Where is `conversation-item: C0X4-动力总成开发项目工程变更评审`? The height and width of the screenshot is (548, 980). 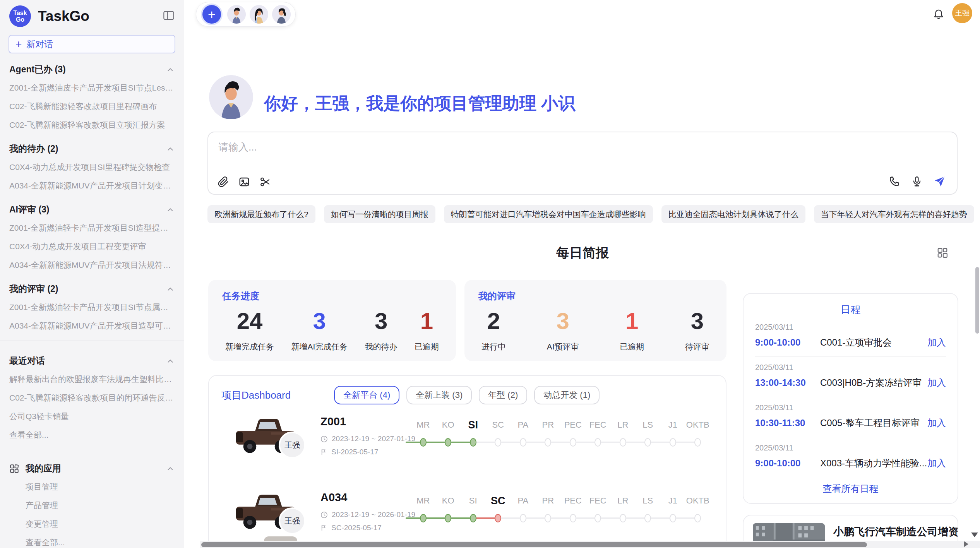 conversation-item: C0X4-动力总成开发项目工程变更评审 is located at coordinates (92, 247).